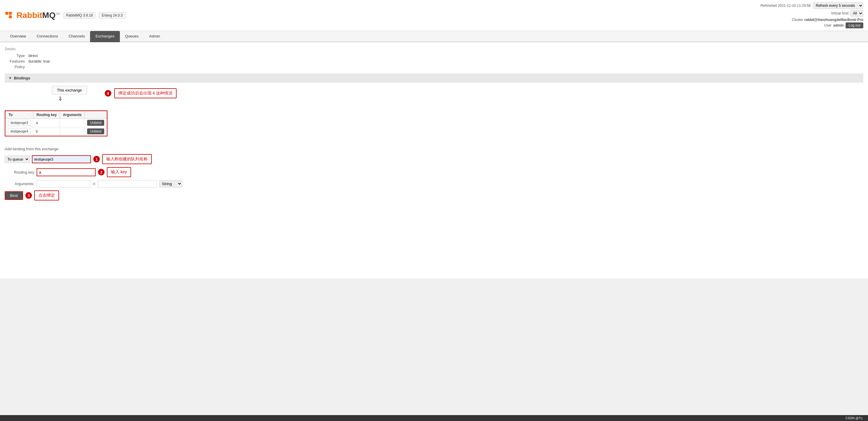 The image size is (868, 421). What do you see at coordinates (58, 14) in the screenshot?
I see `logo-tm: TM` at bounding box center [58, 14].